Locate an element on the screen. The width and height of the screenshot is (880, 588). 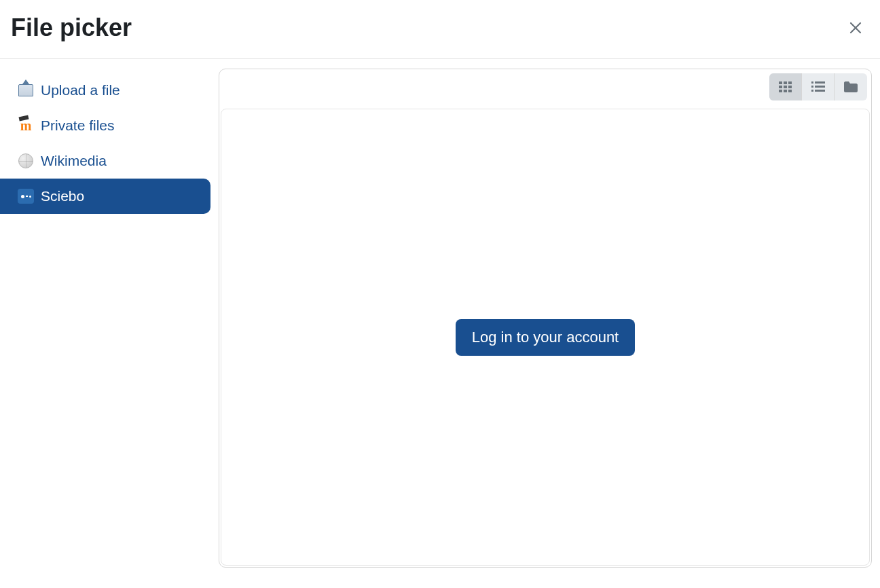
moodle-icon: m is located at coordinates (26, 126).